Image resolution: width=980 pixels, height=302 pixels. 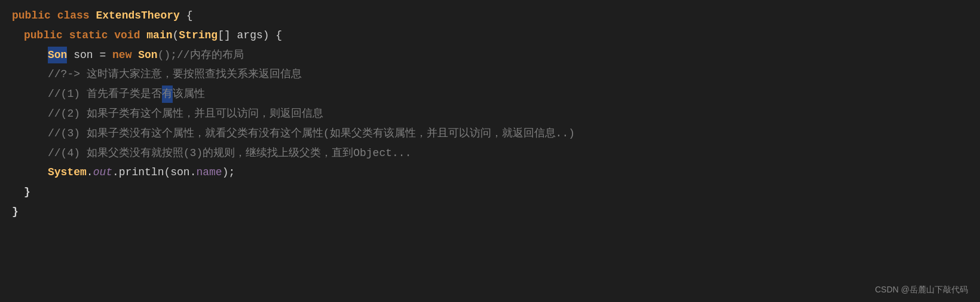 What do you see at coordinates (490, 172) in the screenshot?
I see `code-line-9: System.out.println(son.name);` at bounding box center [490, 172].